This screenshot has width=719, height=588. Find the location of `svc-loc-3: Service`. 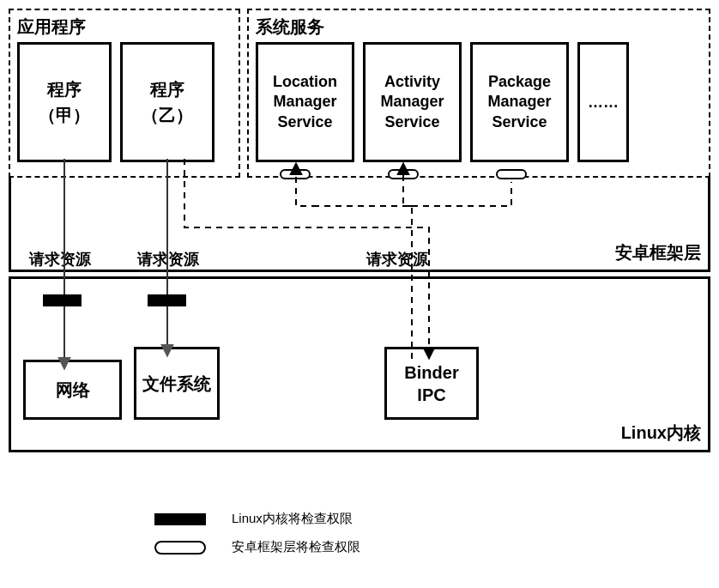

svc-loc-3: Service is located at coordinates (305, 122).